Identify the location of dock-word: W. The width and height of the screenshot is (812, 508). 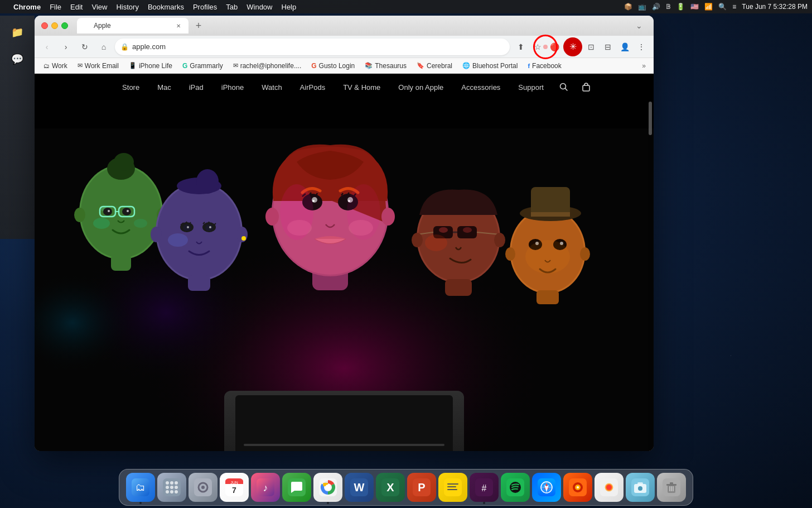
(359, 487).